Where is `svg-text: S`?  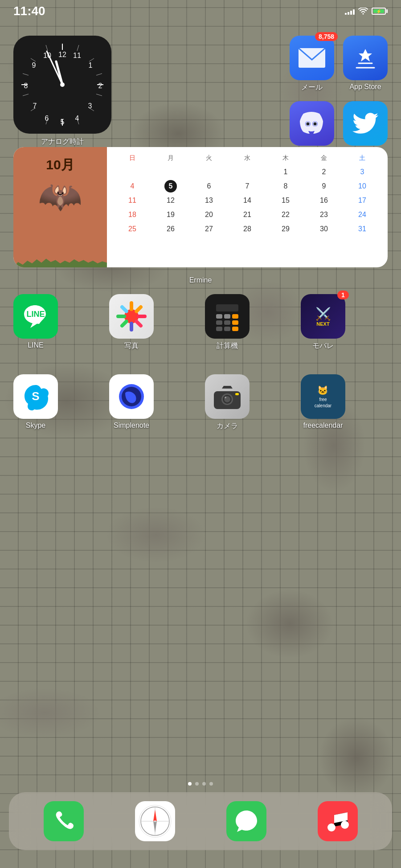 svg-text: S is located at coordinates (36, 396).